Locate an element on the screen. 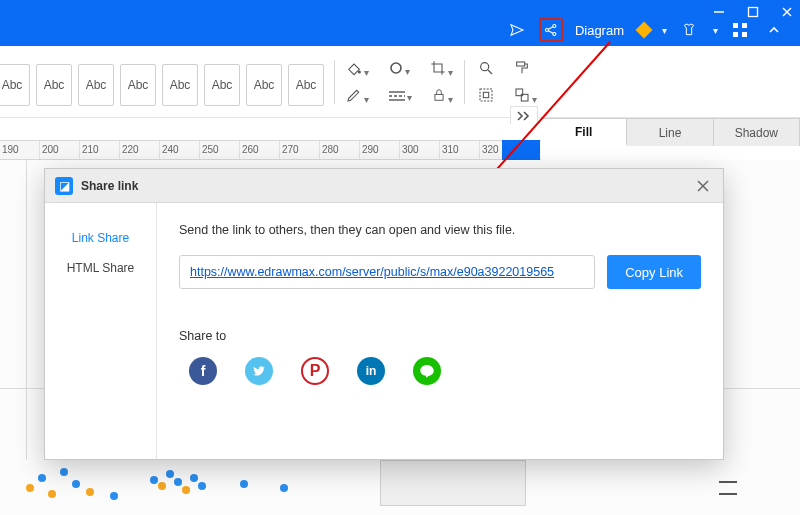 The height and width of the screenshot is (515, 800). pinterest-icon: P is located at coordinates (315, 371).